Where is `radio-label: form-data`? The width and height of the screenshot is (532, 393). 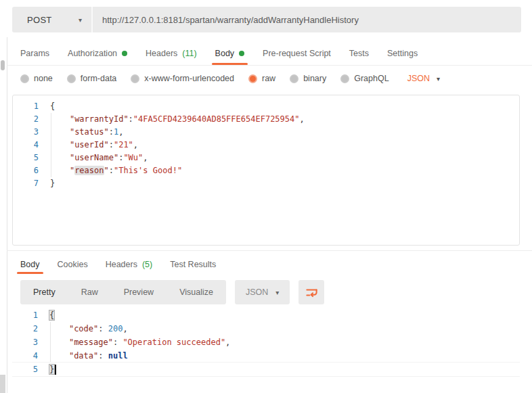
radio-label: form-data is located at coordinates (99, 78).